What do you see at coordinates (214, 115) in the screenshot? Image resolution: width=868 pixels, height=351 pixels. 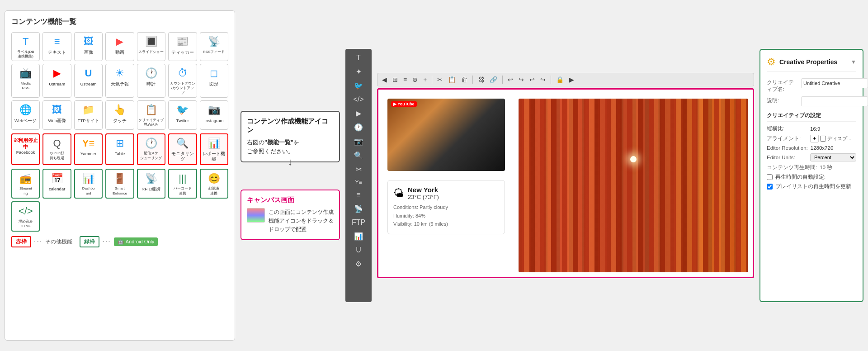 I see `icon-instagram: 📷Instagram` at bounding box center [214, 115].